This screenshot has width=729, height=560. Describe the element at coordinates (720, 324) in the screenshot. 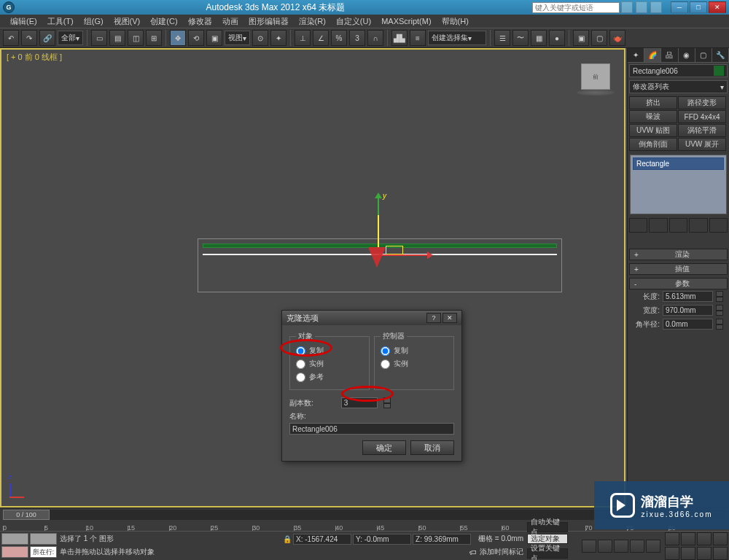

I see `corner-spinner` at that location.